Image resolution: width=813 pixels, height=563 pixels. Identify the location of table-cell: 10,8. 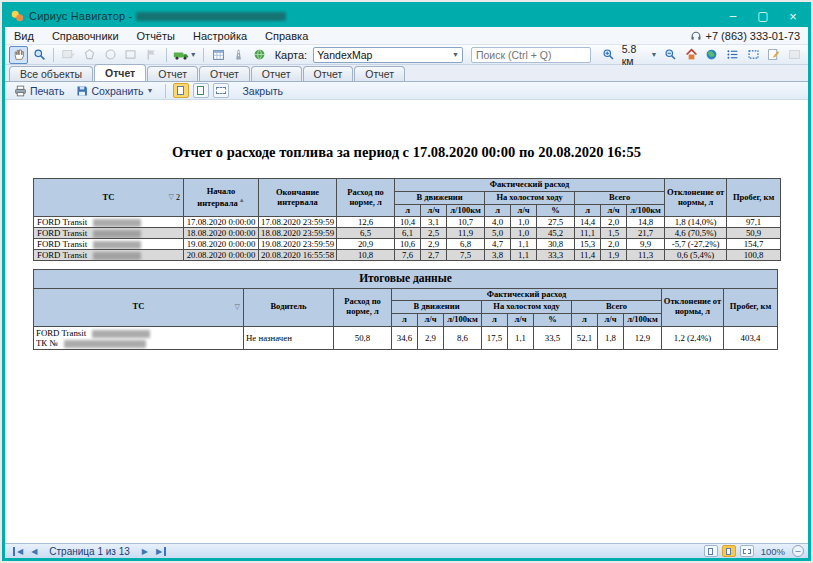
(366, 256).